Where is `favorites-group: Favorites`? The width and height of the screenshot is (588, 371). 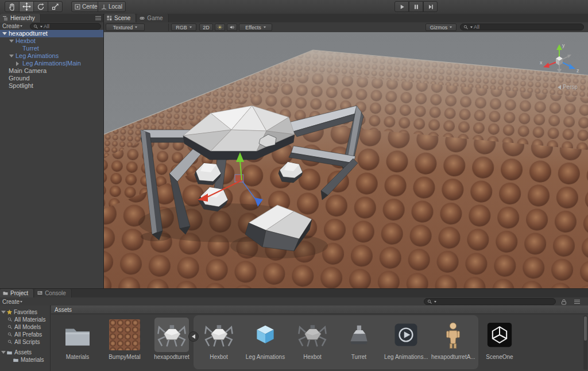
favorites-group: Favorites is located at coordinates (25, 312).